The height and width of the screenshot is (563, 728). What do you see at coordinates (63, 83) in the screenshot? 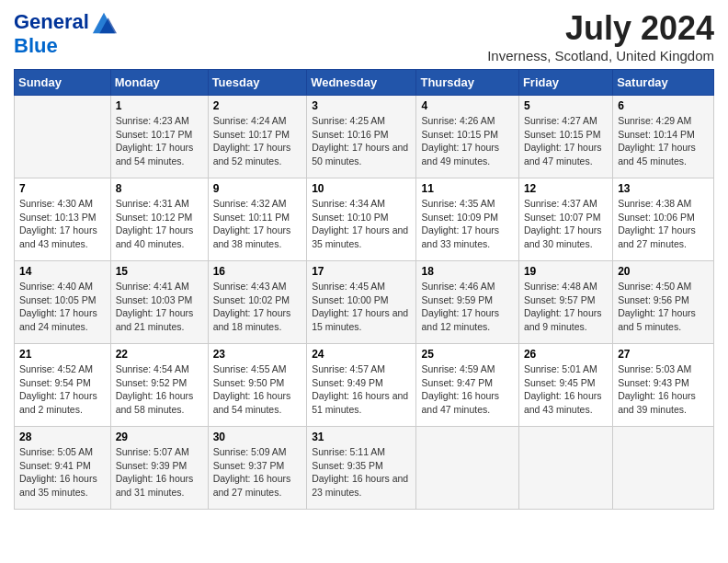
I see `header-sunday: Sunday` at bounding box center [63, 83].